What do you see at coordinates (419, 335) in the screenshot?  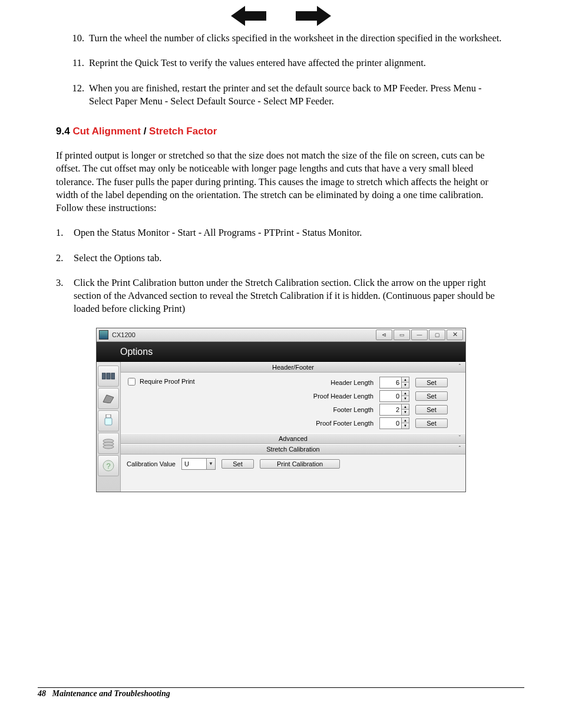 I see `minimize-button: —` at bounding box center [419, 335].